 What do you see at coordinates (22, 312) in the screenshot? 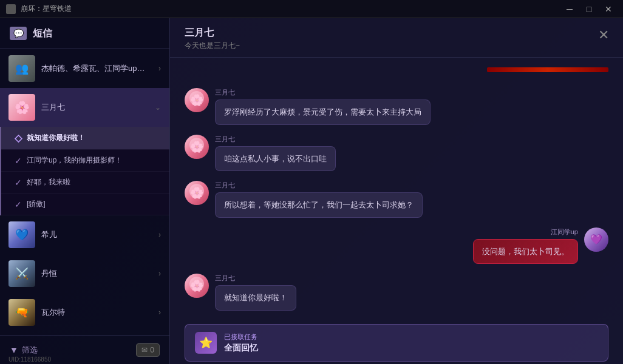
I see `walt-avatar: 🔫` at bounding box center [22, 312].